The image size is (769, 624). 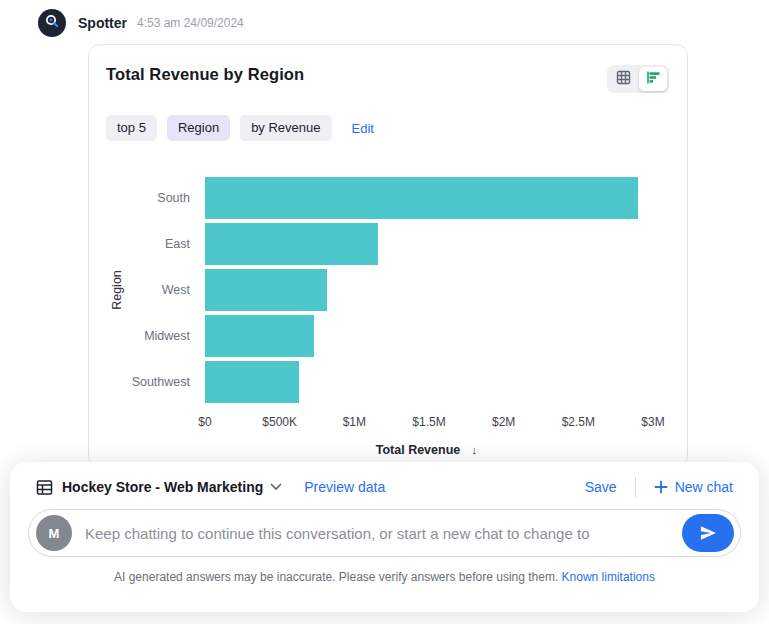 I want to click on x-tick-label: $2M, so click(x=504, y=422).